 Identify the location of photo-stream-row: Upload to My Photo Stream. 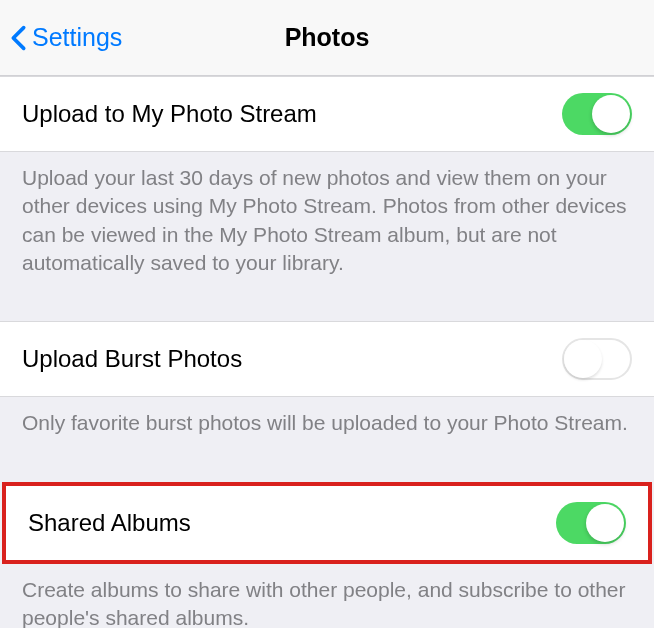
(327, 114).